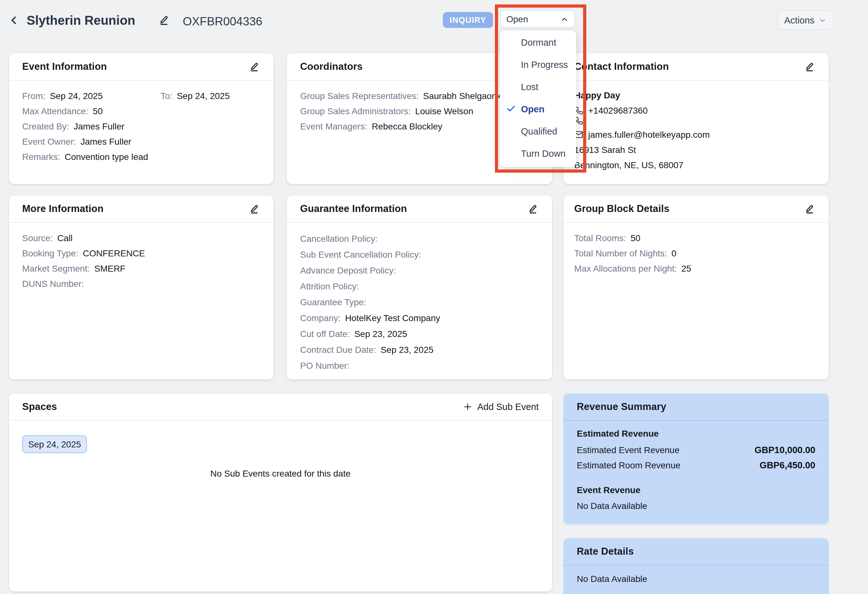  What do you see at coordinates (686, 268) in the screenshot?
I see `field-value: 25` at bounding box center [686, 268].